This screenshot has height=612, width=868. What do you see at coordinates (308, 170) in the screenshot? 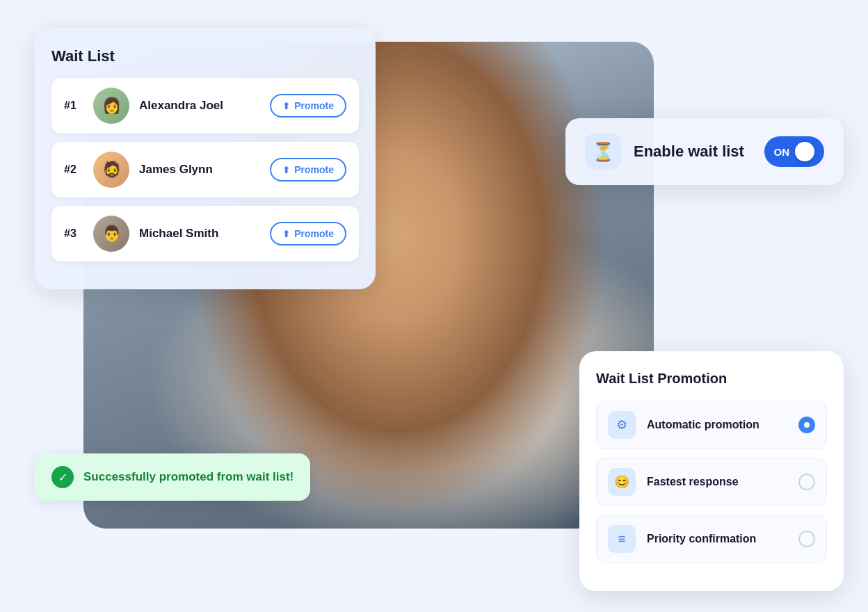
I see `promote-button-2: ⬆ Promote` at bounding box center [308, 170].